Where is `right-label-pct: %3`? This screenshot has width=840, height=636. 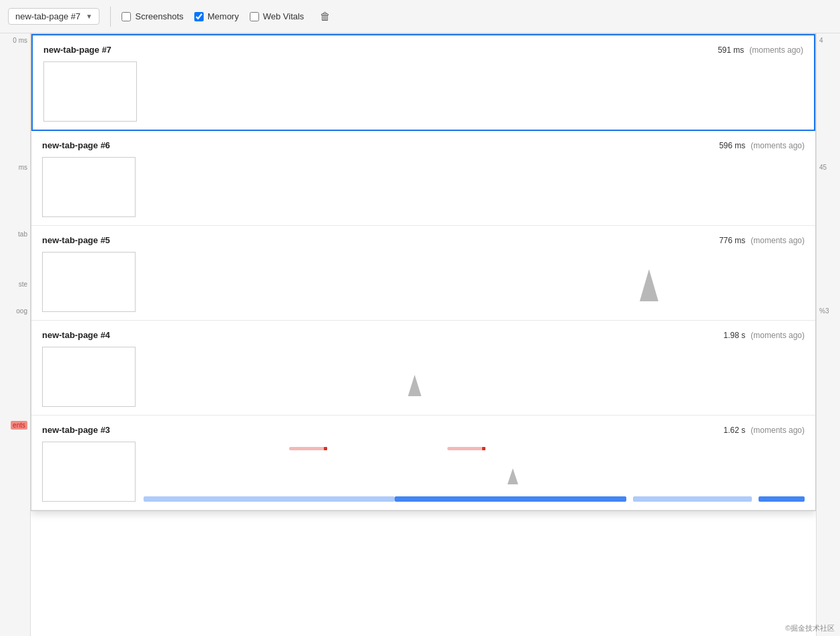
right-label-pct: %3 is located at coordinates (824, 311).